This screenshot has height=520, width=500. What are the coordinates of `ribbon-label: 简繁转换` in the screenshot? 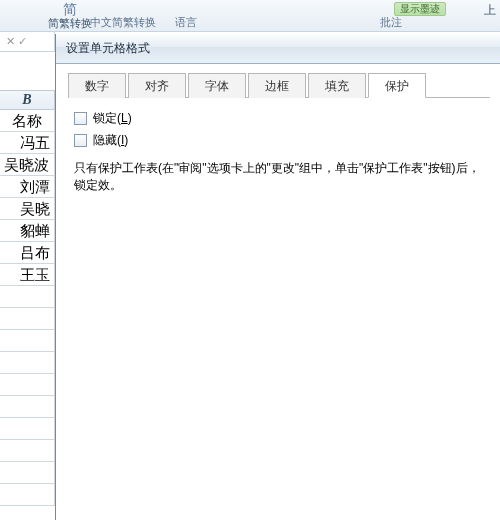 It's located at (70, 24).